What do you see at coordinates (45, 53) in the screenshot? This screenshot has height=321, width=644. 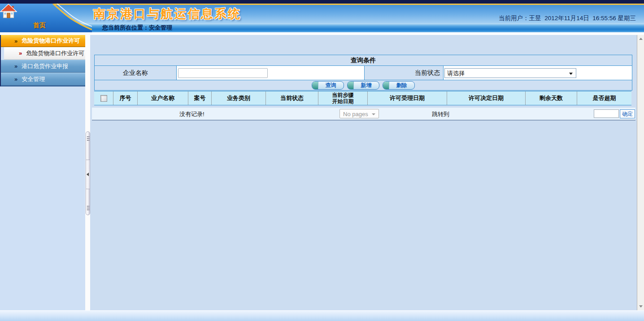 I see `sidebar-item-dangerous-goods-permit: » 危险货物港口作业许可` at bounding box center [45, 53].